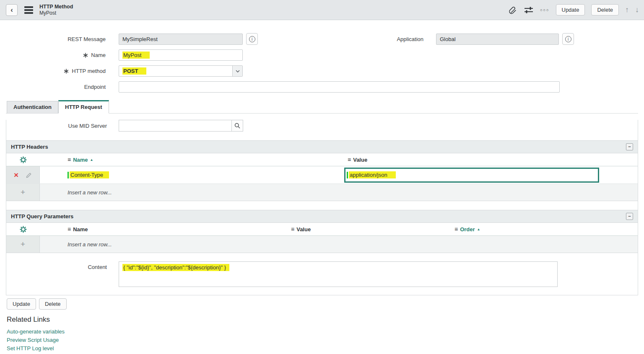  What do you see at coordinates (322, 231) in the screenshot?
I see `http-query-parameters-list: HTTP Query Parameters − ≡` at bounding box center [322, 231].